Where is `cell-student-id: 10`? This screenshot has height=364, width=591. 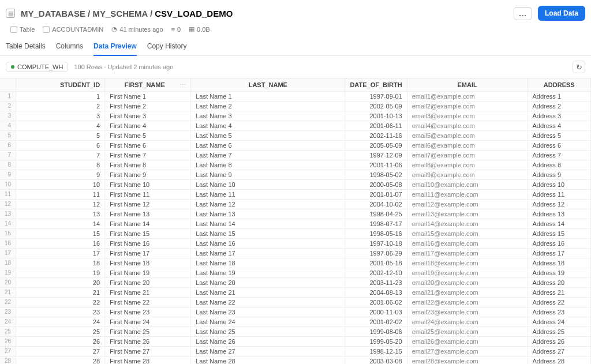
cell-student-id: 10 is located at coordinates (61, 185).